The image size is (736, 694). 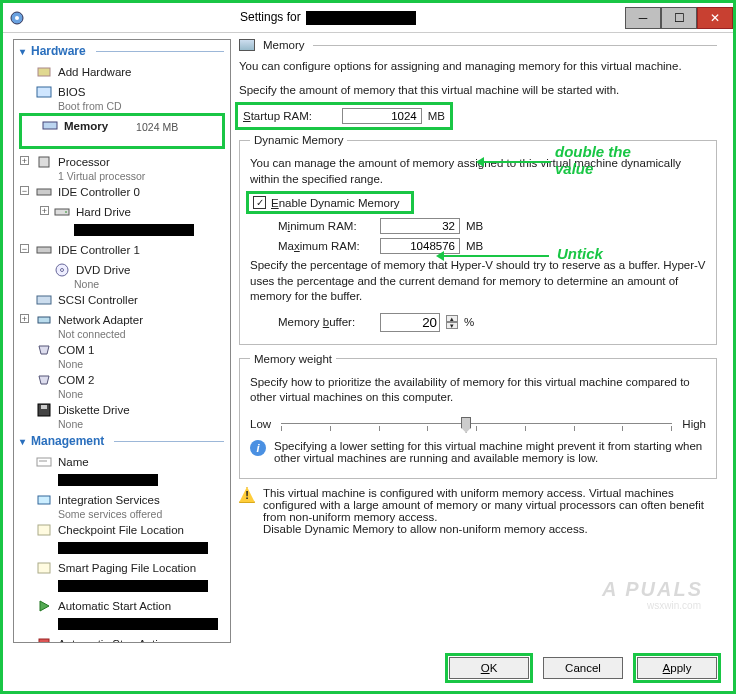 What do you see at coordinates (478, 91) in the screenshot?
I see `startup-text: Specify the amount of memory that this v…` at bounding box center [478, 91].